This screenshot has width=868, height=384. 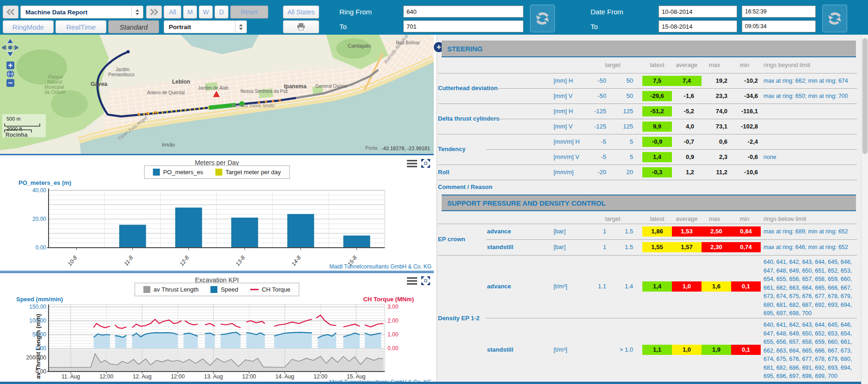 What do you see at coordinates (451, 239) in the screenshot?
I see `row-group-label: EP crown` at bounding box center [451, 239].